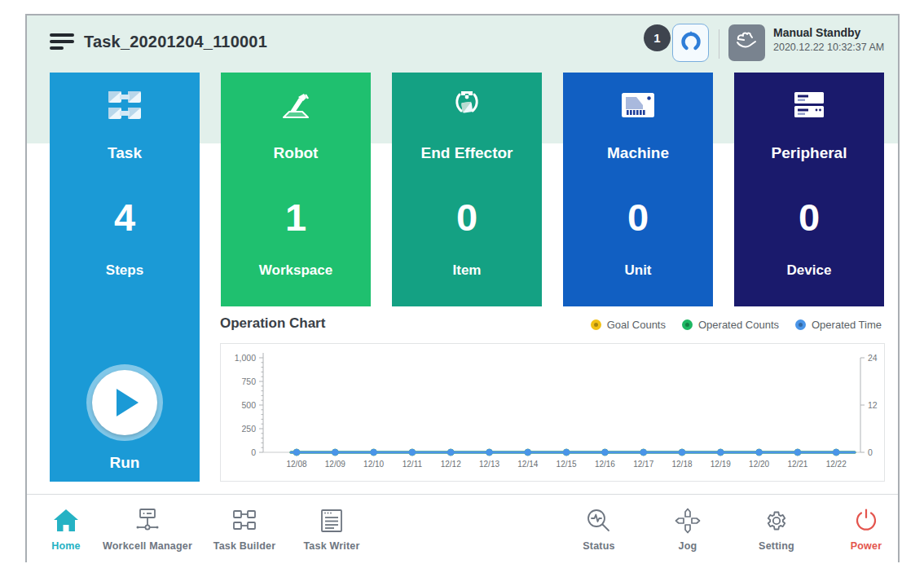  Describe the element at coordinates (644, 465) in the screenshot. I see `svg-text: 12/17` at that location.